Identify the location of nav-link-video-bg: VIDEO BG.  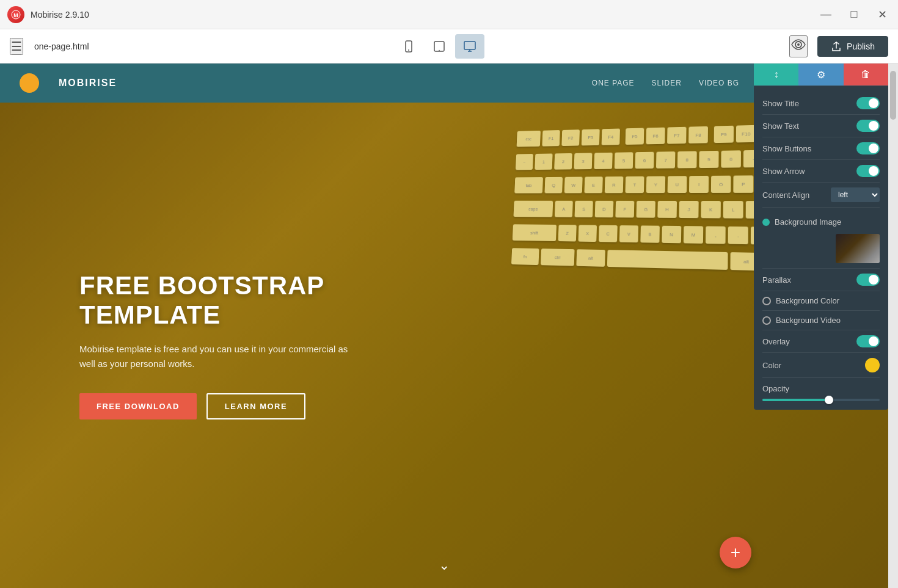
(719, 83).